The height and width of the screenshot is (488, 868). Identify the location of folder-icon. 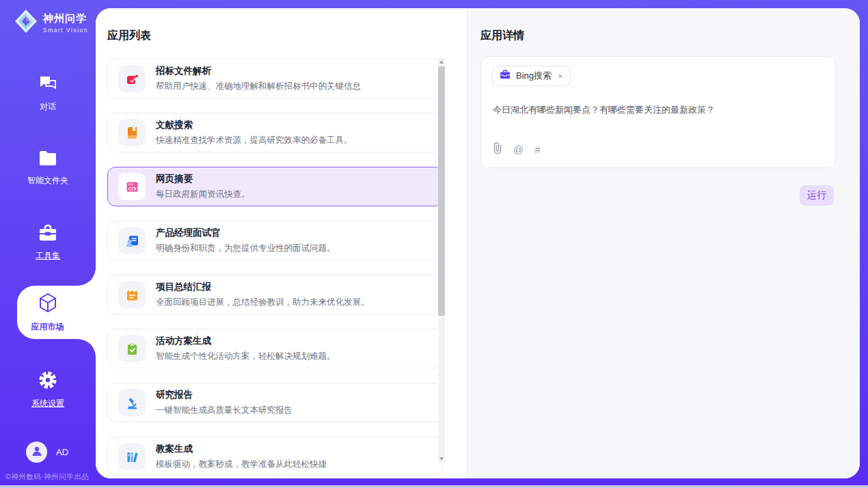
(48, 160).